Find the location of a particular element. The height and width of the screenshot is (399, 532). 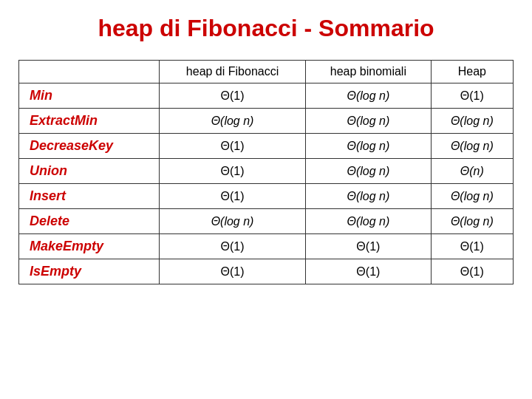

table-row: InsertΘ(1)Θ(log n)Θ(log n) is located at coordinates (266, 197).